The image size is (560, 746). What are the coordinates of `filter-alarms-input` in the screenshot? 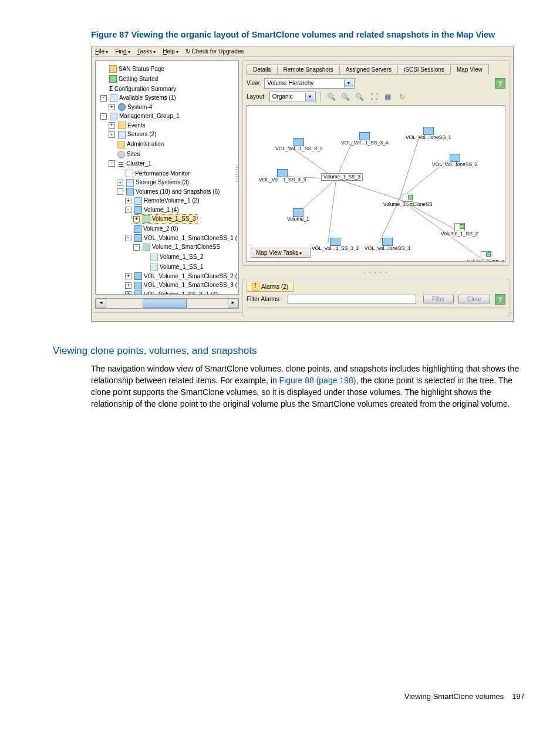 It's located at (352, 299).